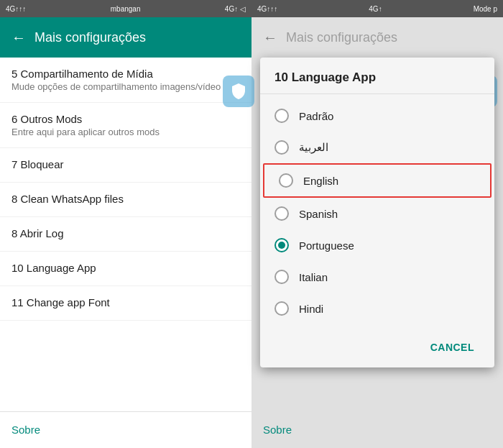 The image size is (503, 448). Describe the element at coordinates (126, 86) in the screenshot. I see `menu-item-media-share-subtitle: Mude opções de compartilhamento imagens/…` at that location.